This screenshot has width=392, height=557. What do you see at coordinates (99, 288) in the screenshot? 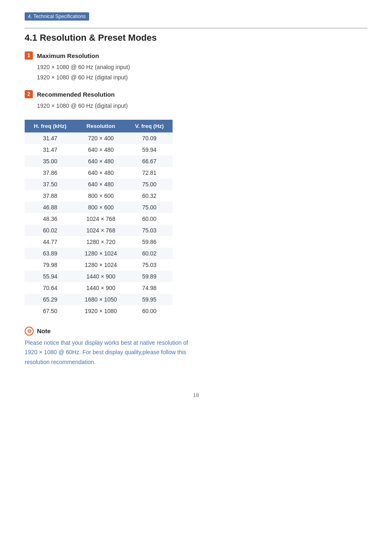
I see `table-row: 70.641440 × 90074.98` at bounding box center [99, 288].